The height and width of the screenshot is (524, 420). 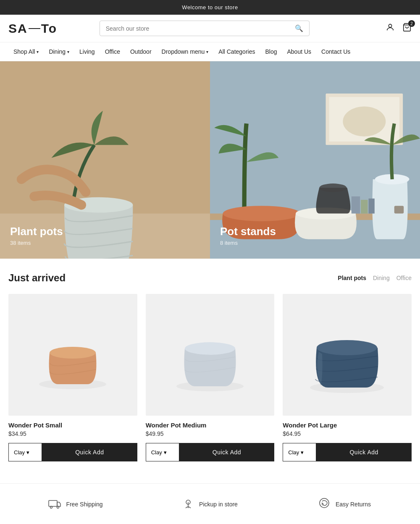 I want to click on logo-to: To, so click(x=49, y=29).